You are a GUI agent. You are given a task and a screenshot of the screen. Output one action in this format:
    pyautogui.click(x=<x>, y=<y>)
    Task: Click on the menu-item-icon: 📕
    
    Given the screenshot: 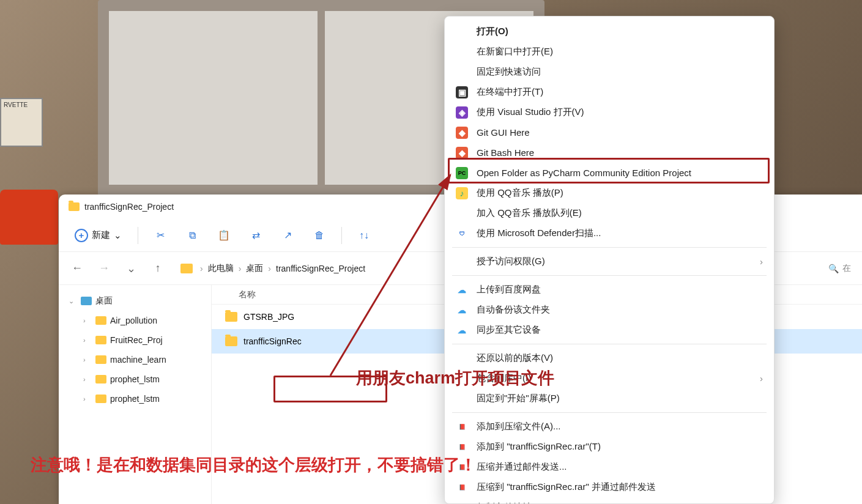 What is the action you would take?
    pyautogui.click(x=462, y=487)
    